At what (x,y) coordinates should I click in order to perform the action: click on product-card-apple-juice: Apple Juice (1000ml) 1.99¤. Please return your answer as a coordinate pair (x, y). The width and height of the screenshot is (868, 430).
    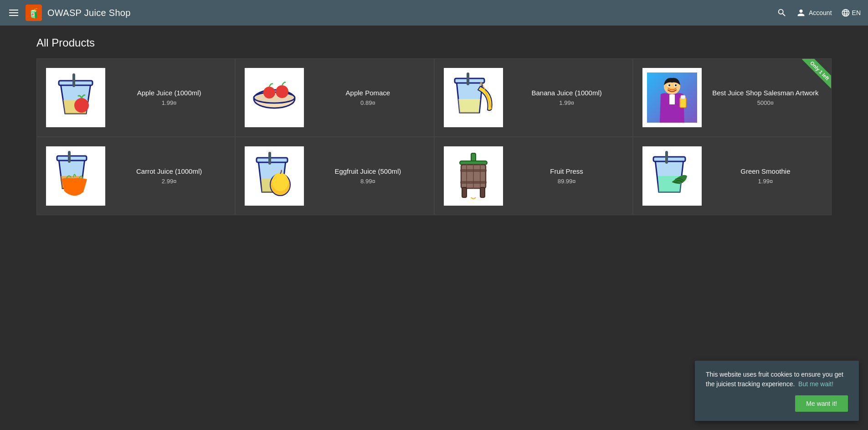
    Looking at the image, I should click on (136, 98).